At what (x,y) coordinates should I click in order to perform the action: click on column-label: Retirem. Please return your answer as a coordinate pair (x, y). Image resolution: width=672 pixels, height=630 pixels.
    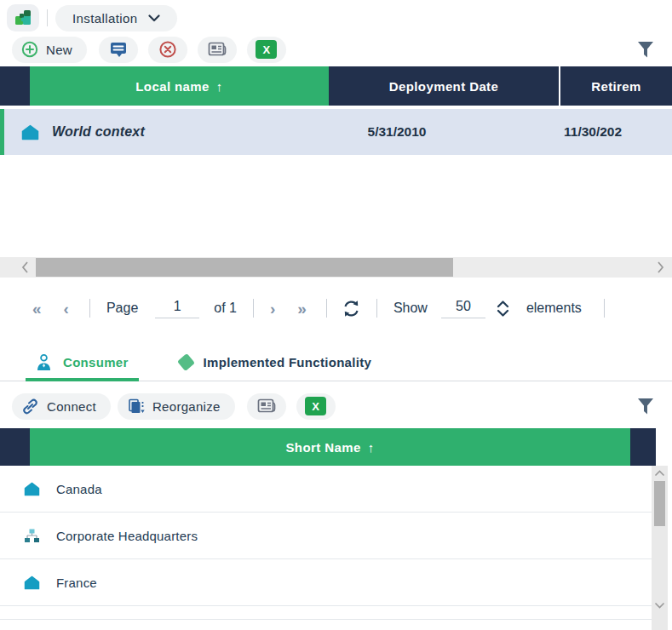
    Looking at the image, I should click on (617, 87).